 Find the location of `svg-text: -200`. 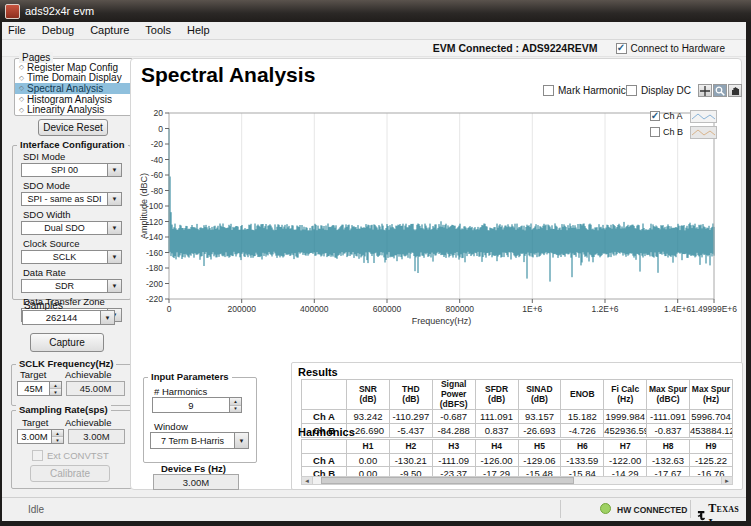

svg-text: -200 is located at coordinates (154, 284).